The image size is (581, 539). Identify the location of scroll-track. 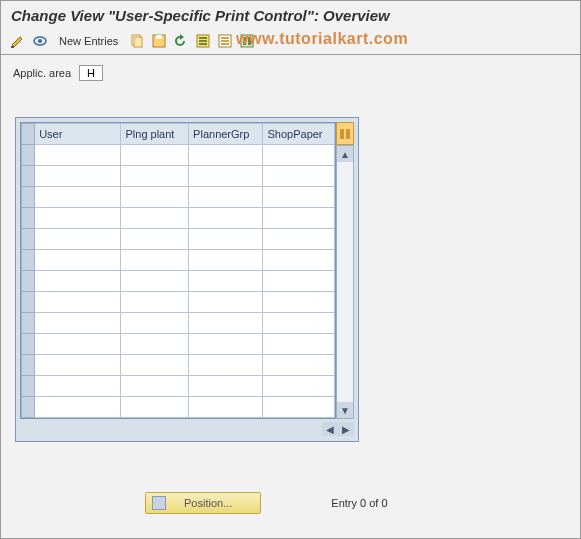
(345, 282).